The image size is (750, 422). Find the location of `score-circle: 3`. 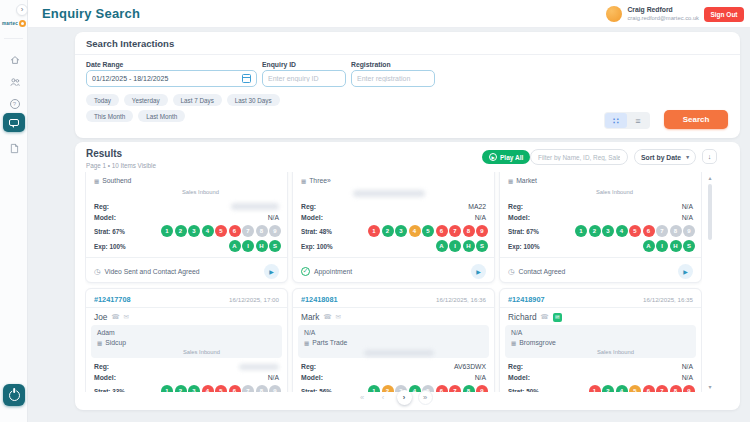

score-circle: 3 is located at coordinates (608, 231).